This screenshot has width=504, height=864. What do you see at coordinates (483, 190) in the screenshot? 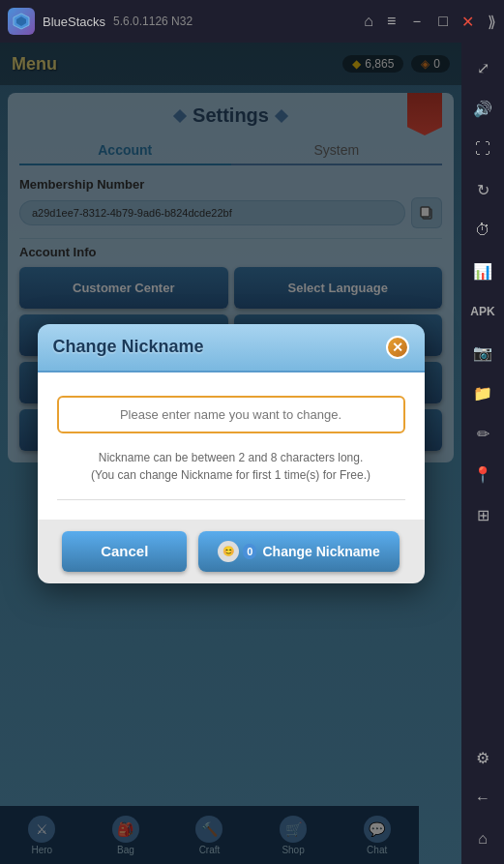
I see `sidebar-rotate-icon: ↻` at bounding box center [483, 190].